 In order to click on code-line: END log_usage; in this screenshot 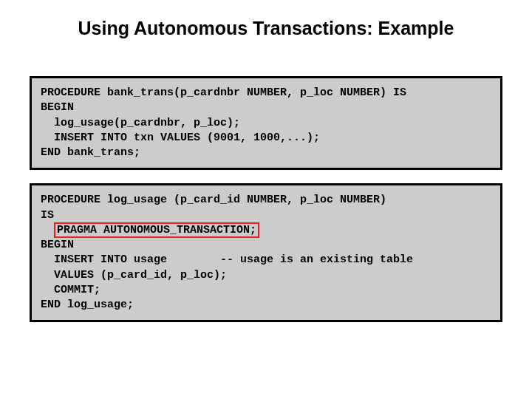, I will do `click(87, 304)`.